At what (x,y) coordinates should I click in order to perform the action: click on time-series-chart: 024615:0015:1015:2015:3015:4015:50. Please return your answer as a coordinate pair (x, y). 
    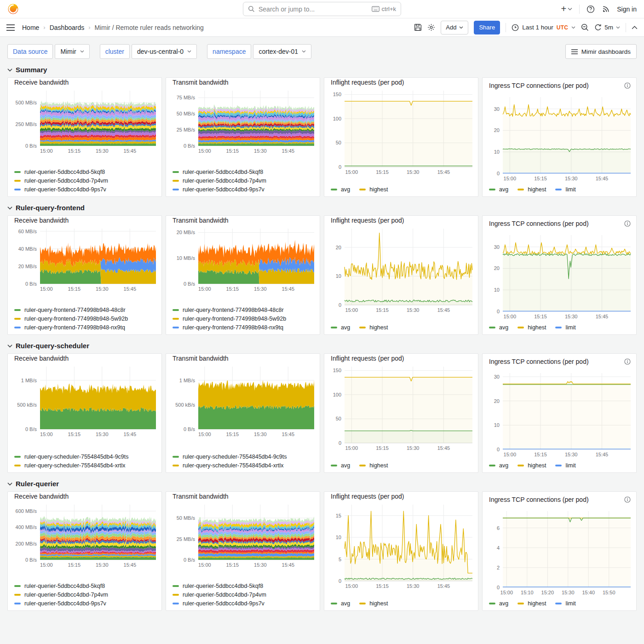
    Looking at the image, I should click on (560, 552).